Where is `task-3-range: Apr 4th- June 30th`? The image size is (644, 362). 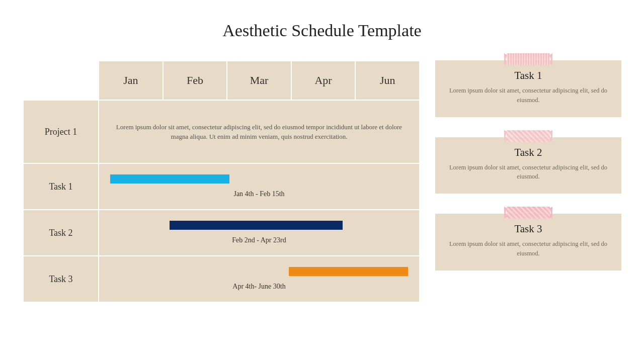
task-3-range: Apr 4th- June 30th is located at coordinates (259, 287).